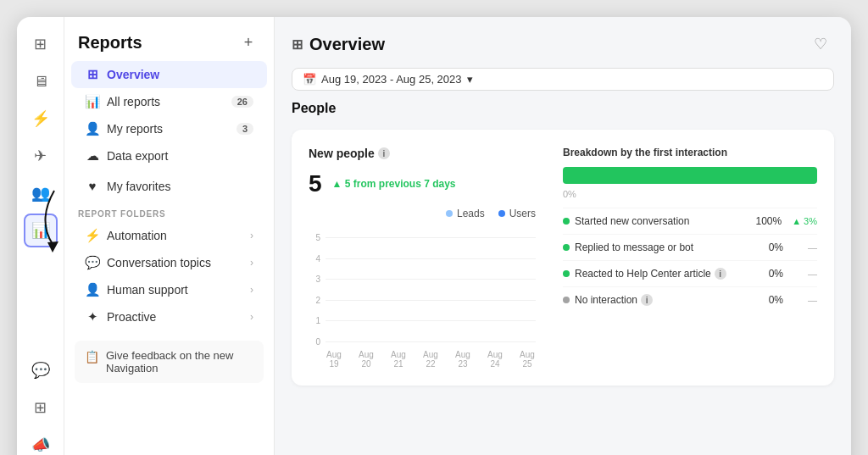 The width and height of the screenshot is (868, 455). I want to click on icon-nav: ⊞ 🖥 ⚡ ✈ 👥 📊 💬 ⊞ 📣, so click(41, 236).